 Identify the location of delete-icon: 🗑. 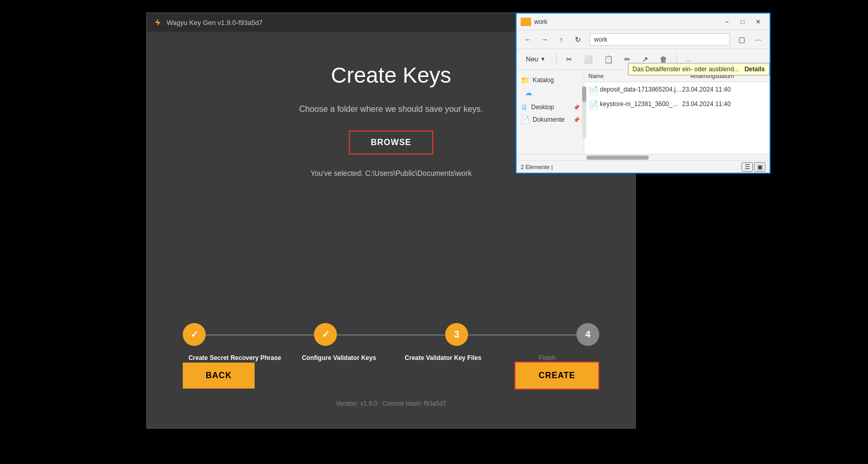
(663, 59).